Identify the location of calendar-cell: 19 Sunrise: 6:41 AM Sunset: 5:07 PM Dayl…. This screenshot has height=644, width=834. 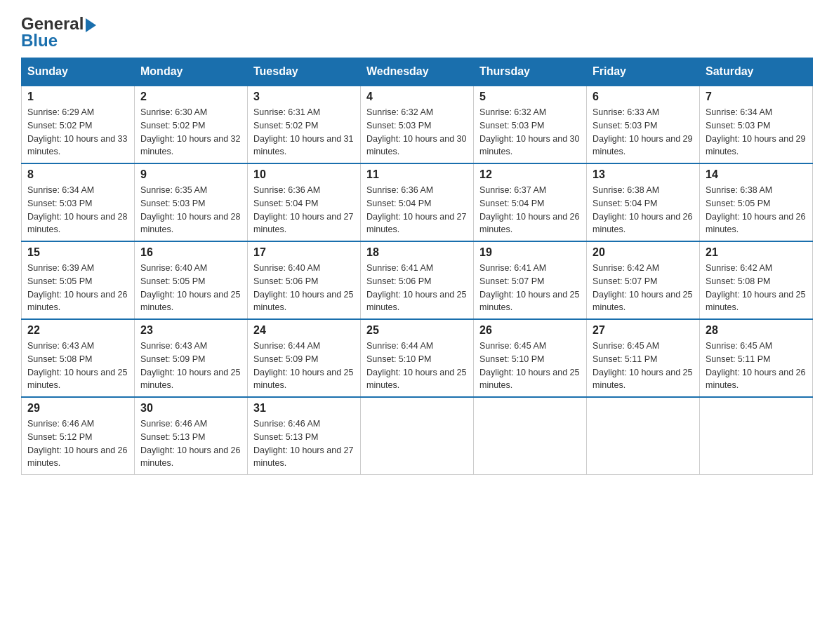
(531, 281).